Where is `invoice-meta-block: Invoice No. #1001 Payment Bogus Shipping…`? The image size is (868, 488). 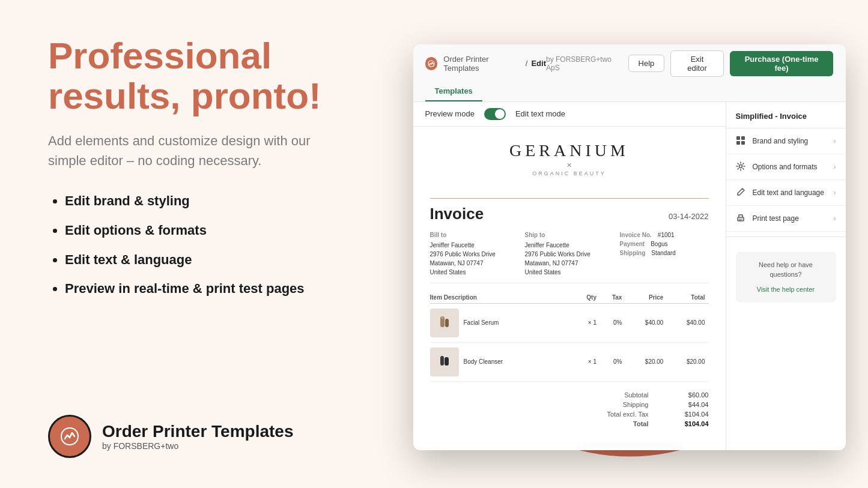 invoice-meta-block: Invoice No. #1001 Payment Bogus Shipping… is located at coordinates (664, 255).